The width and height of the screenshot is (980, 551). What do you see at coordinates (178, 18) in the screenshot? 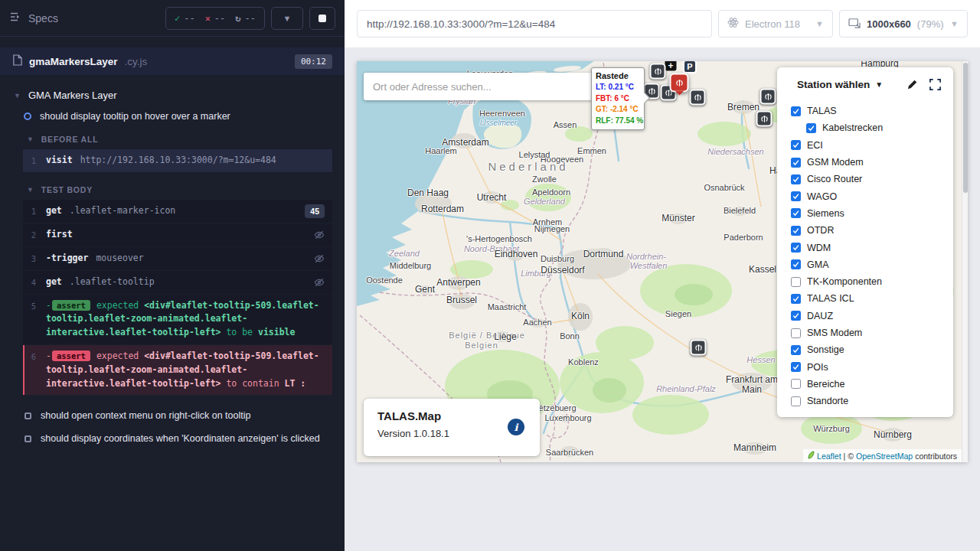
I see `check-icon: ✓` at bounding box center [178, 18].